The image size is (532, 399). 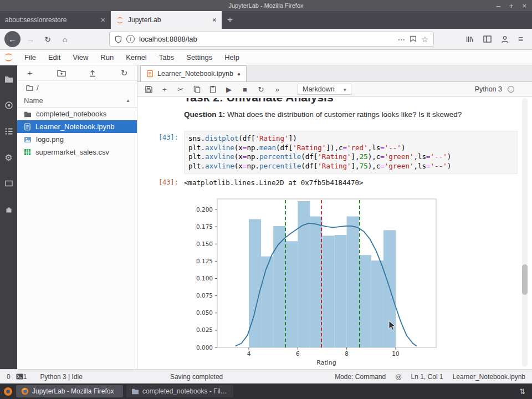 What do you see at coordinates (213, 89) in the screenshot?
I see `paste-cells-icon` at bounding box center [213, 89].